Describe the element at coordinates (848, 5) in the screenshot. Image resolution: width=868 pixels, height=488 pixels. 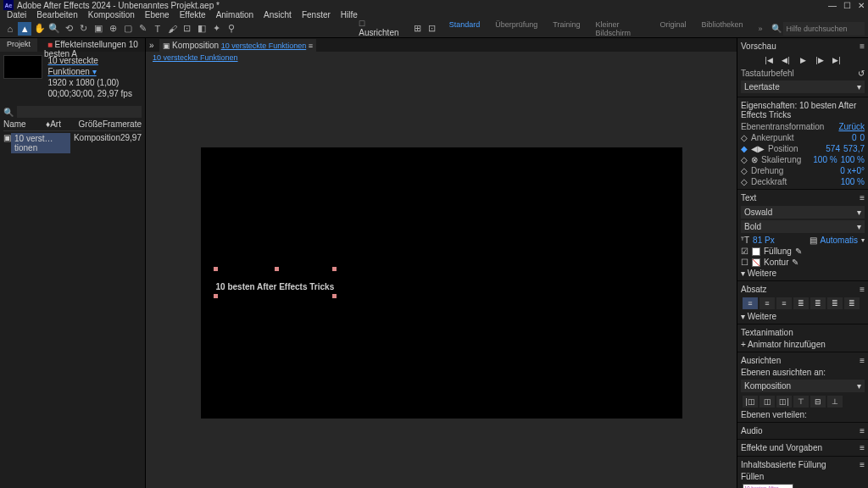
I see `maximize-button: ☐` at that location.